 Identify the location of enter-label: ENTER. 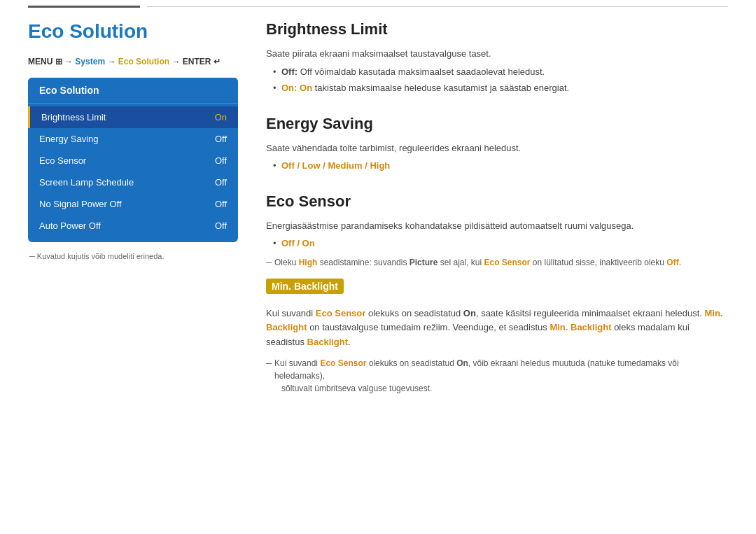
(198, 62).